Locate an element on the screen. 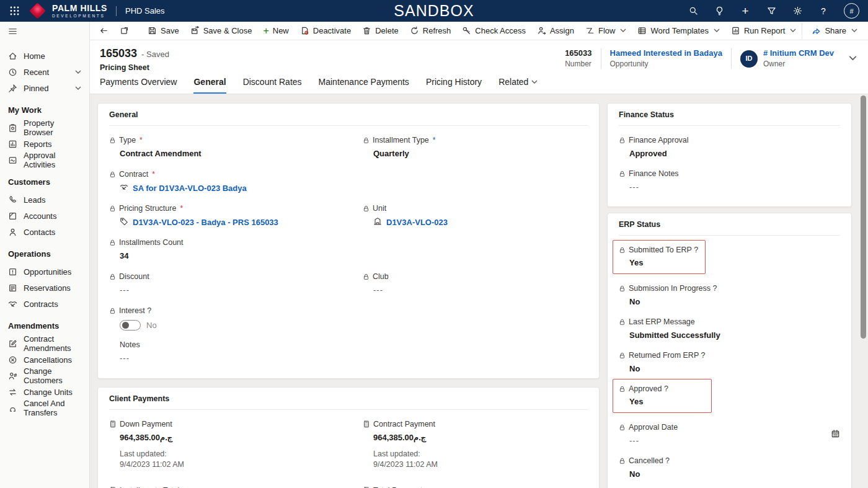  sidebar-item-home: Home is located at coordinates (45, 56).